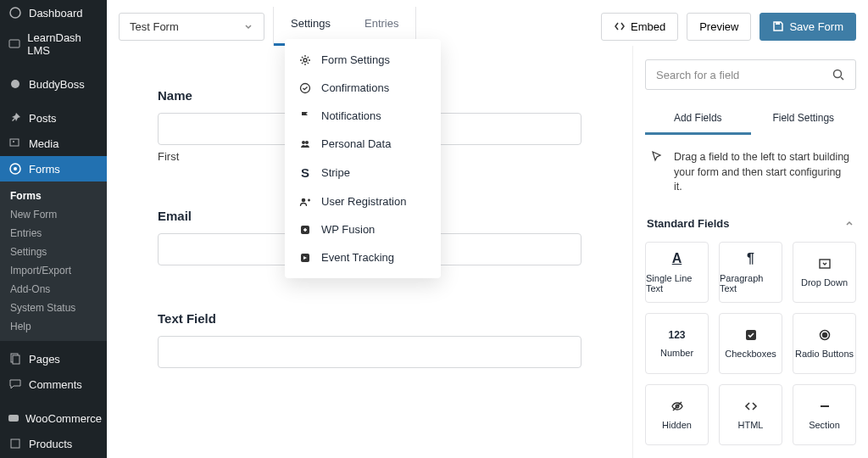  Describe the element at coordinates (53, 359) in the screenshot. I see `sidebar-item-pages: Pages` at that location.